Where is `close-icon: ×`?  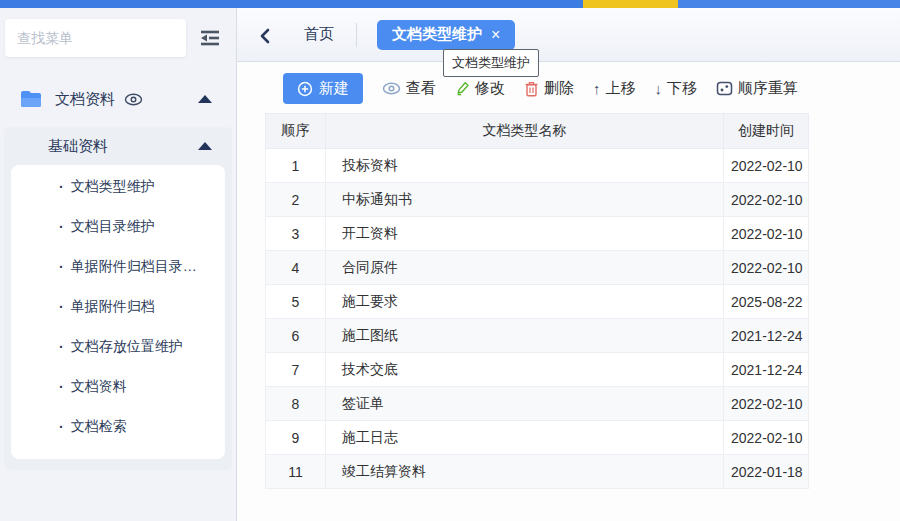
close-icon: × is located at coordinates (496, 35).